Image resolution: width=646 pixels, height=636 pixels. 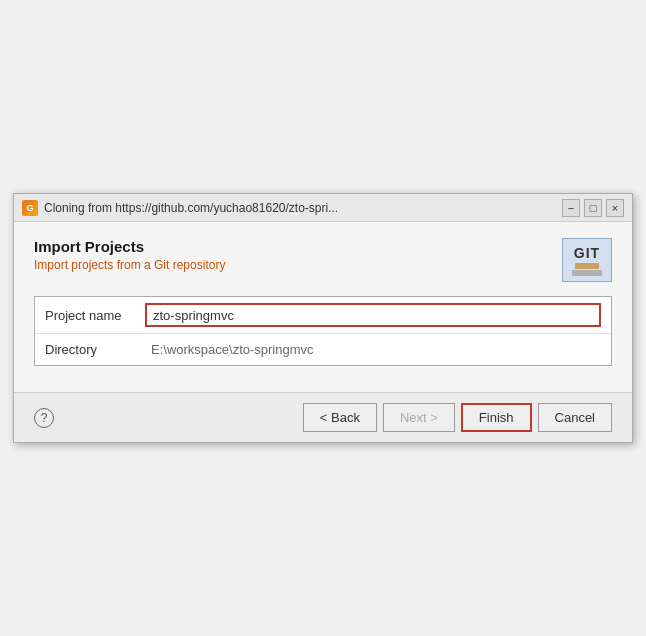 What do you see at coordinates (373, 350) in the screenshot?
I see `directory-value: E:\workspace\zto-springmvc` at bounding box center [373, 350].